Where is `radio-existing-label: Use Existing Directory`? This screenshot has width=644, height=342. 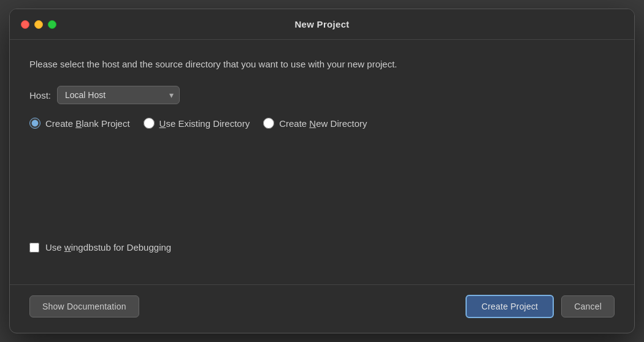 radio-existing-label: Use Existing Directory is located at coordinates (205, 124).